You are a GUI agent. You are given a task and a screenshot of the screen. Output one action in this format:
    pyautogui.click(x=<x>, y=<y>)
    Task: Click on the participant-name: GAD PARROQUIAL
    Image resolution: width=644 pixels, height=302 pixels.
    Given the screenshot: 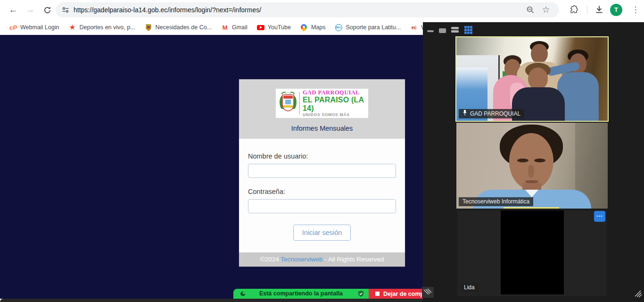 What is the action you would take?
    pyautogui.click(x=495, y=114)
    